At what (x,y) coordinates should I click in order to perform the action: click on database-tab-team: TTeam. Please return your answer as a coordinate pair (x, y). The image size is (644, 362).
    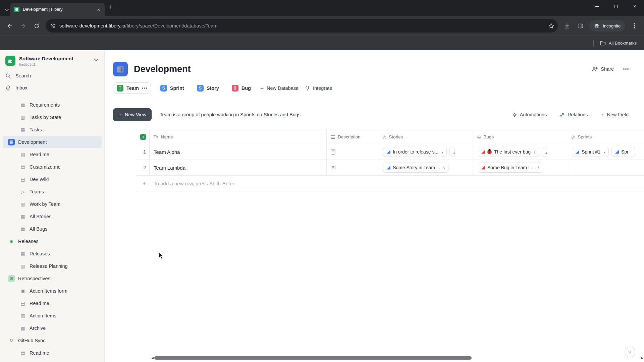
    Looking at the image, I should click on (132, 88).